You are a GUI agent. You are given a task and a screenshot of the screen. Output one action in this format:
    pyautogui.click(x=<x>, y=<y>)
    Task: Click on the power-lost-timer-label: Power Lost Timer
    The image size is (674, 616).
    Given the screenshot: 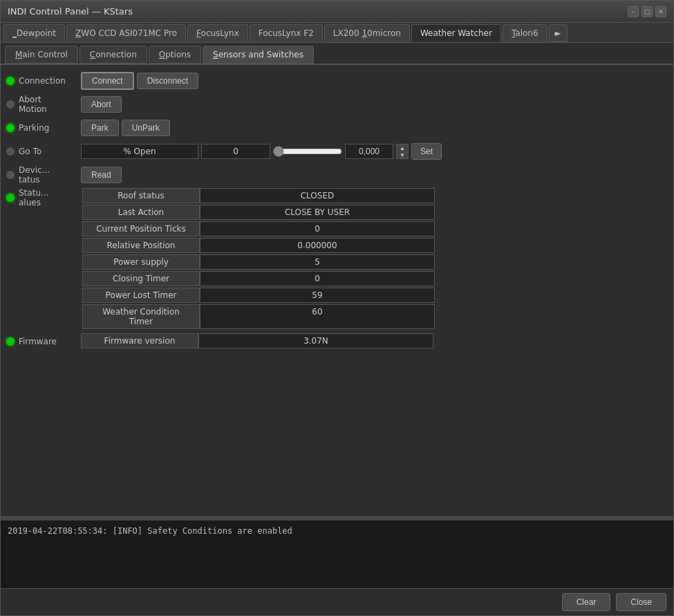 What is the action you would take?
    pyautogui.click(x=141, y=295)
    